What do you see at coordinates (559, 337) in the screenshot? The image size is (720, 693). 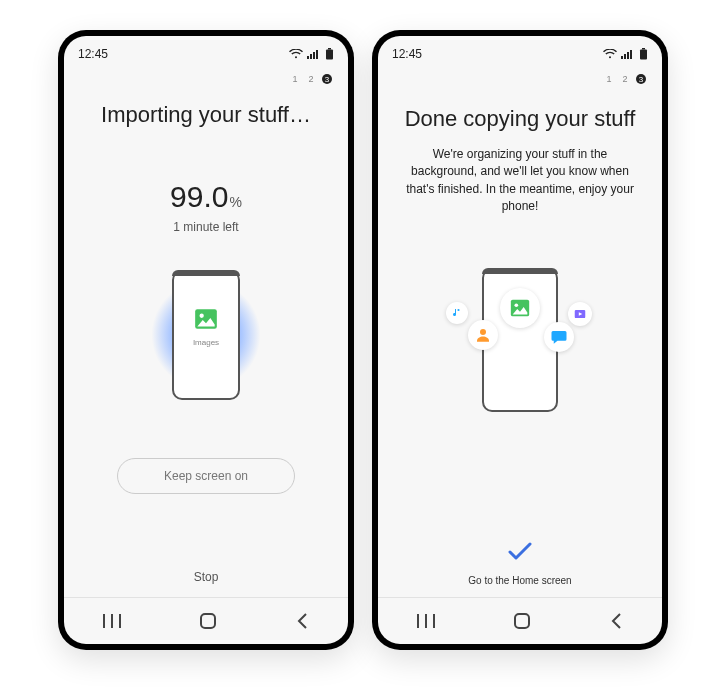 I see `message-icon` at bounding box center [559, 337].